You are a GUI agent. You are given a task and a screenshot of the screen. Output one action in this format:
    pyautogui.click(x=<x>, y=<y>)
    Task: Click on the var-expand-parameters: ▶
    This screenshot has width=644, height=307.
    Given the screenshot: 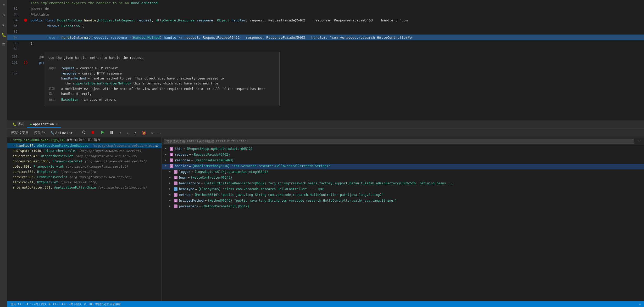 What is the action you would take?
    pyautogui.click(x=171, y=206)
    